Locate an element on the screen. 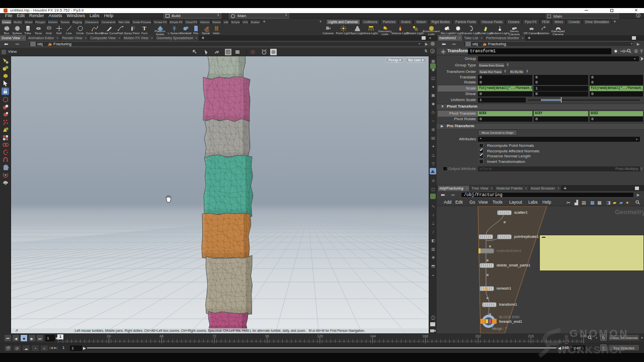  svg-text: 120 is located at coordinates (320, 336).